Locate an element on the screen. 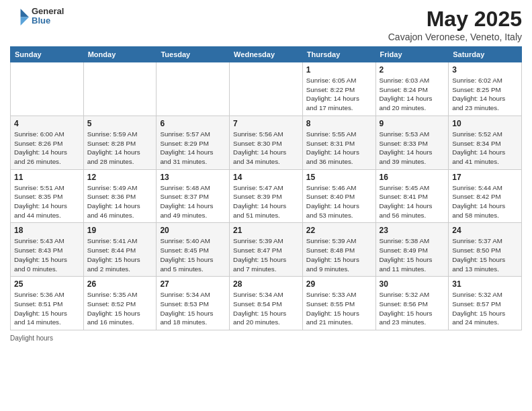 Image resolution: width=532 pixels, height=411 pixels. day-info: Sunrise: 5:51 AMSunset: 8:35 PMDaylight:… is located at coordinates (47, 201).